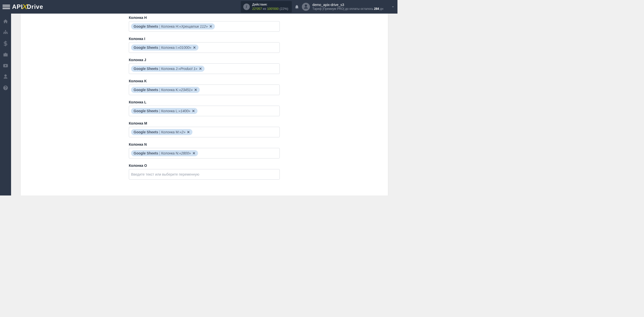 The width and height of the screenshot is (644, 317). I want to click on field-box: Google Sheets | Колонка I: «01000»✕, so click(204, 48).